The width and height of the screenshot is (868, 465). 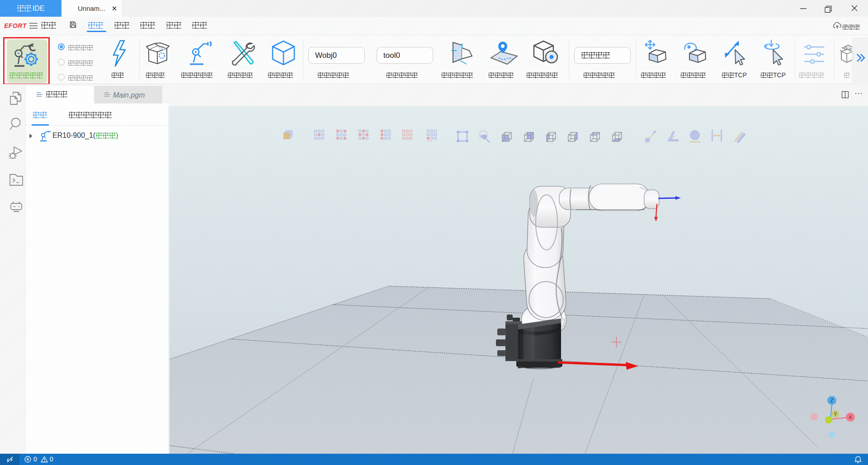 What do you see at coordinates (850, 417) in the screenshot?
I see `svg-text: X` at bounding box center [850, 417].